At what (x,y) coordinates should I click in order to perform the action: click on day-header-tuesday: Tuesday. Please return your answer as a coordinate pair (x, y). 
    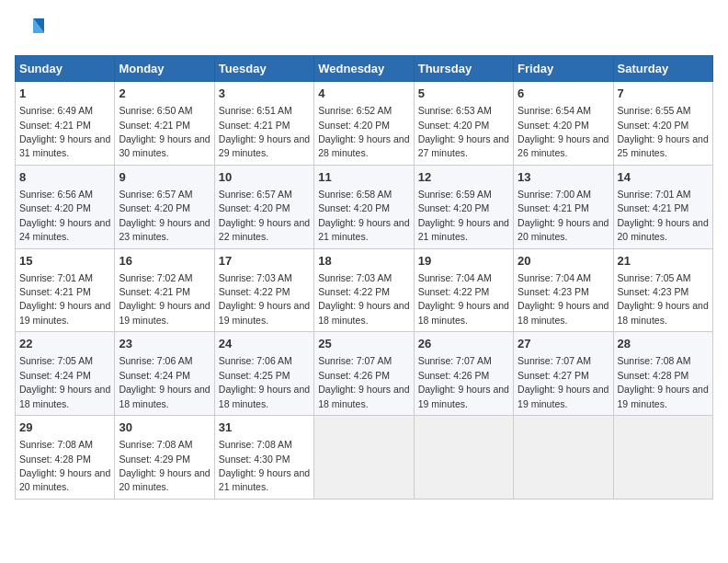
    Looking at the image, I should click on (264, 69).